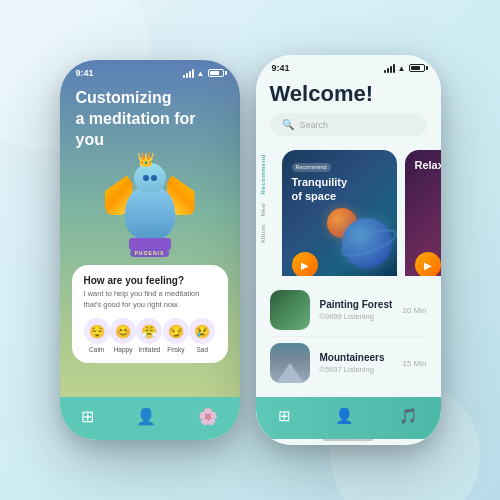 The image size is (500, 500). What do you see at coordinates (356, 310) in the screenshot?
I see `forest-info: Painting Forest ©9699 Listening` at bounding box center [356, 310].